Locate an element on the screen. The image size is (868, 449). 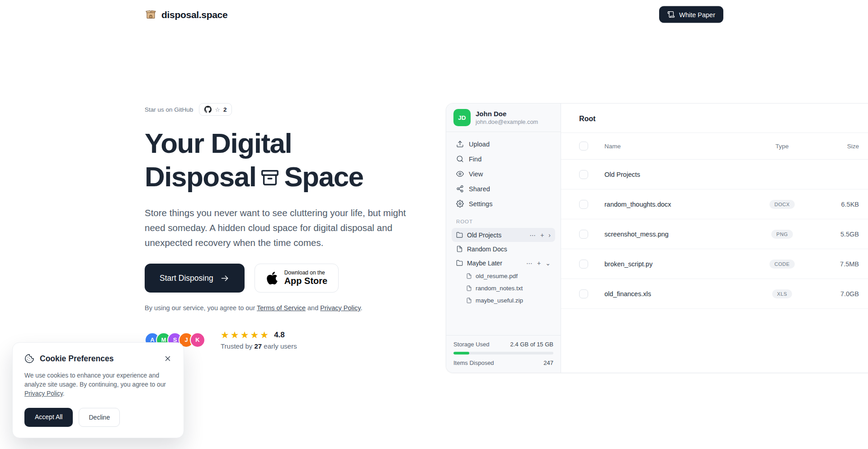
github-icon is located at coordinates (208, 109).